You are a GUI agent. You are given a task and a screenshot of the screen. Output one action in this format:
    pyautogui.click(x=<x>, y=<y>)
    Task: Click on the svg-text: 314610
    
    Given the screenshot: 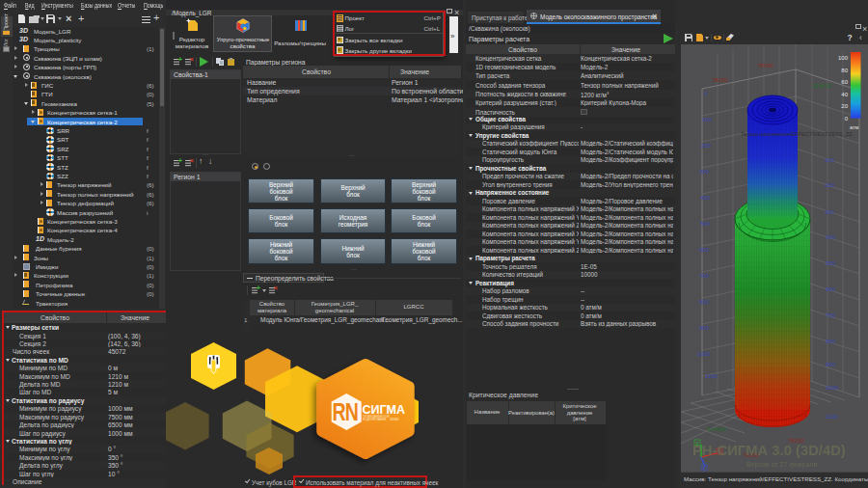 What is the action you would take?
    pyautogui.click(x=822, y=86)
    